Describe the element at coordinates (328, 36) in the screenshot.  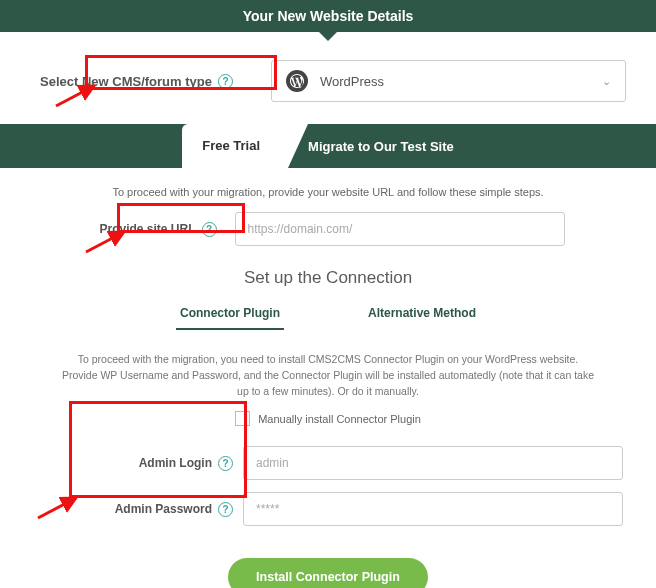
I see `header-notch` at that location.